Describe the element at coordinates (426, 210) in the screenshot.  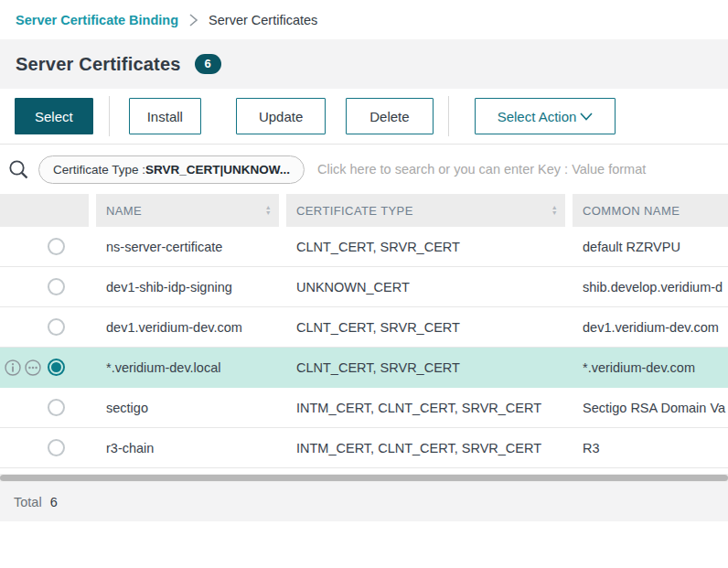
I see `column-header-certificate-type: CERTIFICATE TYPE ▲▼` at that location.